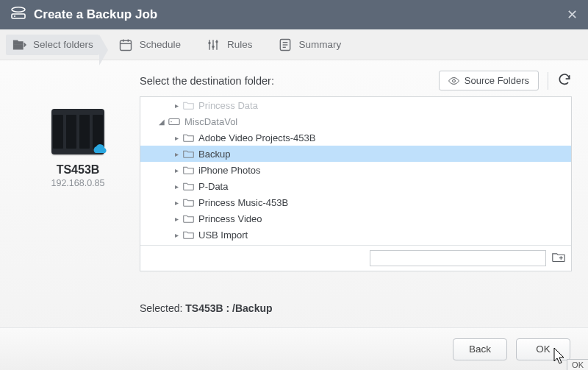 Image resolution: width=588 pixels, height=370 pixels. Describe the element at coordinates (78, 132) in the screenshot. I see `nas-device-icon` at that location.